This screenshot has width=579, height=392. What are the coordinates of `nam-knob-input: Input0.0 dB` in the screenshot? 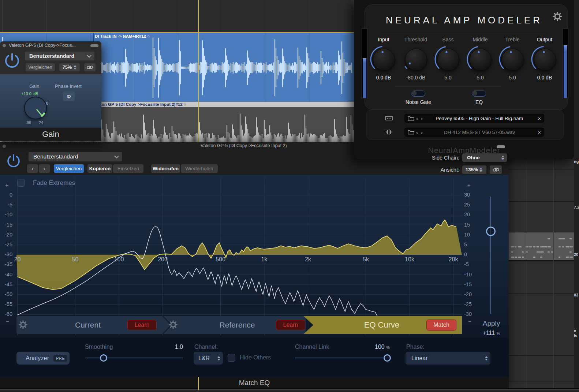 It's located at (384, 62).